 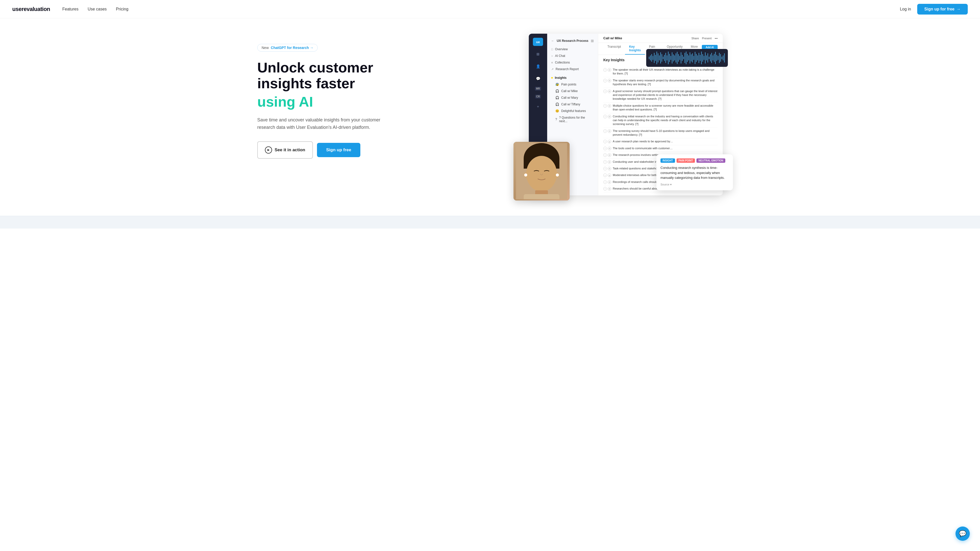 What do you see at coordinates (572, 41) in the screenshot?
I see `nav-panel-title: UX Research Process` at bounding box center [572, 41].